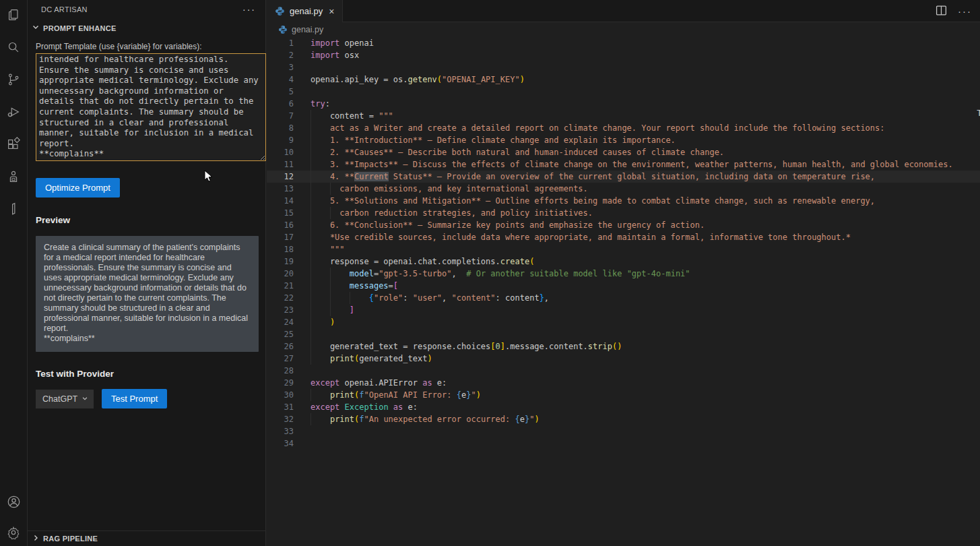 Image resolution: width=980 pixels, height=546 pixels. What do you see at coordinates (624, 322) in the screenshot?
I see `code-line: 24 )` at bounding box center [624, 322].